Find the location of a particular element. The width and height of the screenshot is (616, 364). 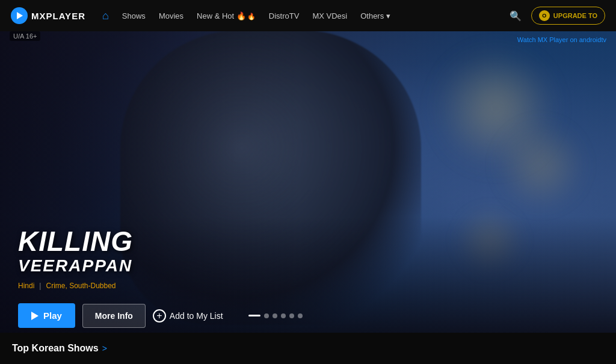

hero-actions: Play More Info + Add to My List is located at coordinates (160, 315).